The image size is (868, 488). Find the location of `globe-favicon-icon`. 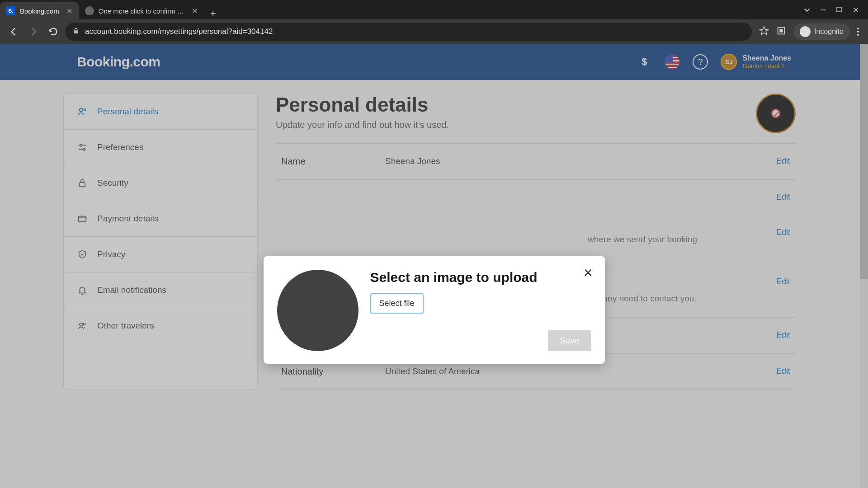

globe-favicon-icon is located at coordinates (90, 11).